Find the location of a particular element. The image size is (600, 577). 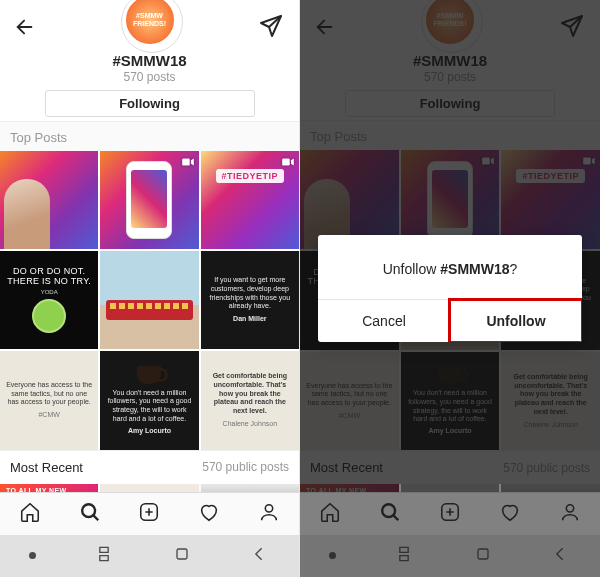

post-thumbnail: Get comfortable being uncomfortable. Tha… is located at coordinates (250, 400).